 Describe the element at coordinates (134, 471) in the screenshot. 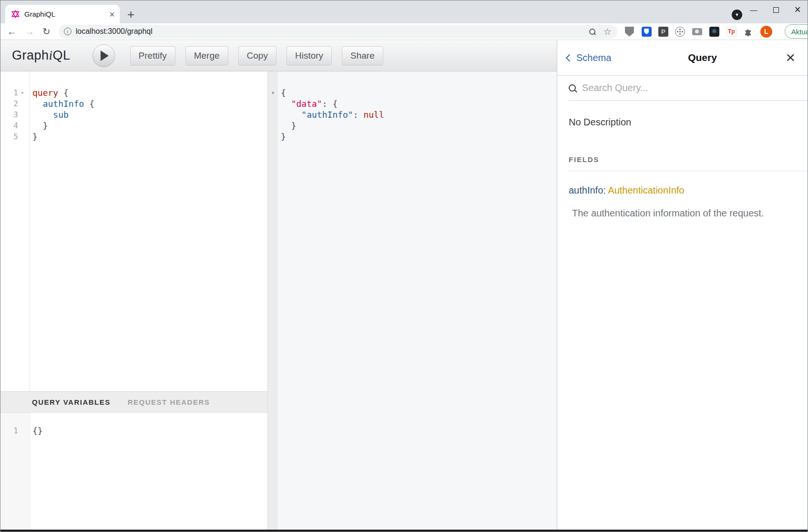

I see `variables-editor: 1 {}` at that location.